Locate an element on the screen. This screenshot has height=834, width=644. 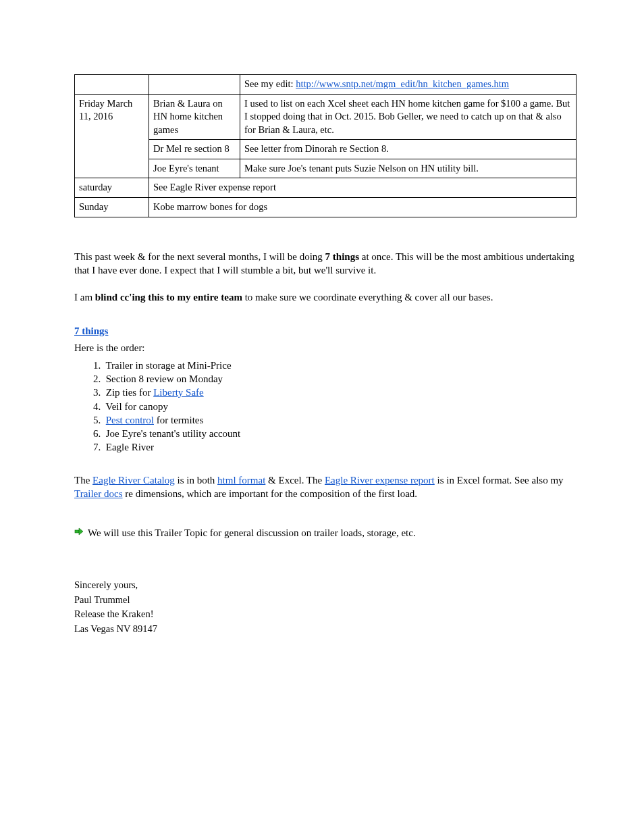
schedule-table: See my edit: http://www.sntp.net/mgm_edi… is located at coordinates (325, 146).